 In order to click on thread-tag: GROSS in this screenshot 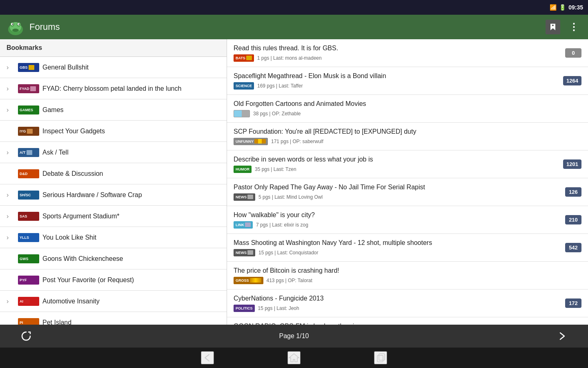, I will do `click(248, 280)`.